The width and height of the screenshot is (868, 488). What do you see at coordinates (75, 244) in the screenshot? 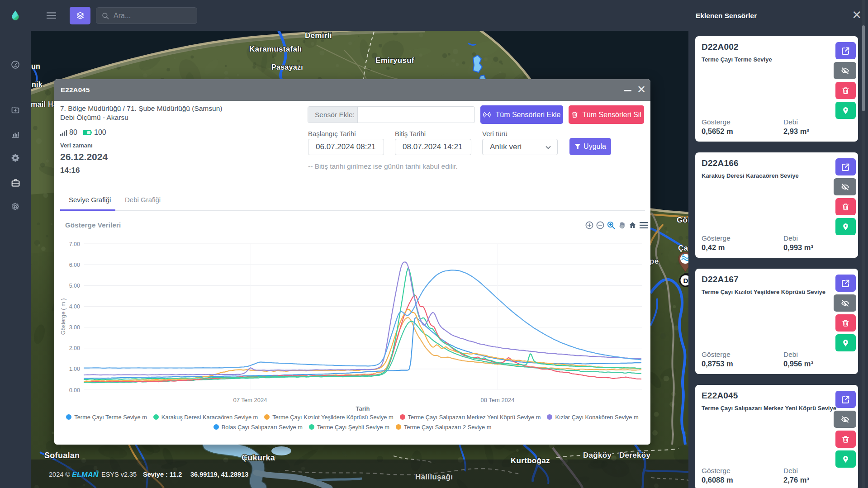
I see `svg-text: 7.00` at bounding box center [75, 244].